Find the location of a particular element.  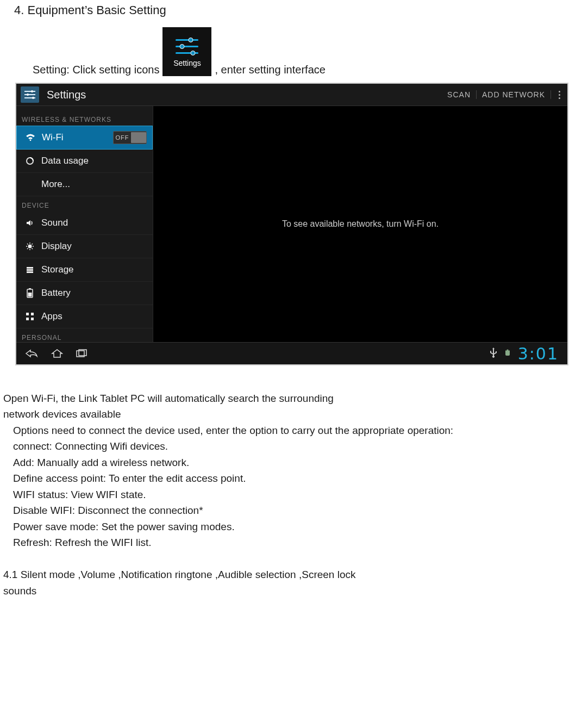

sidebar-item-data-usage: Data usage is located at coordinates (85, 161).